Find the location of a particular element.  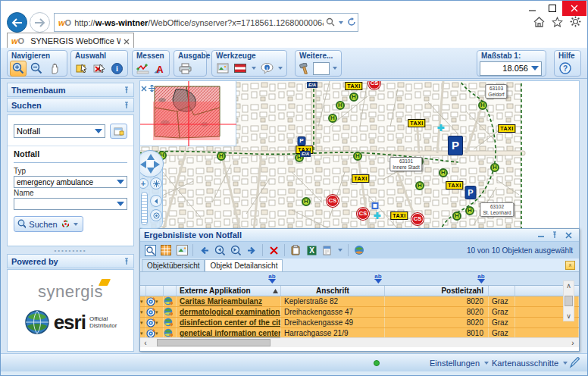

scale-dropdown-icon is located at coordinates (535, 68).